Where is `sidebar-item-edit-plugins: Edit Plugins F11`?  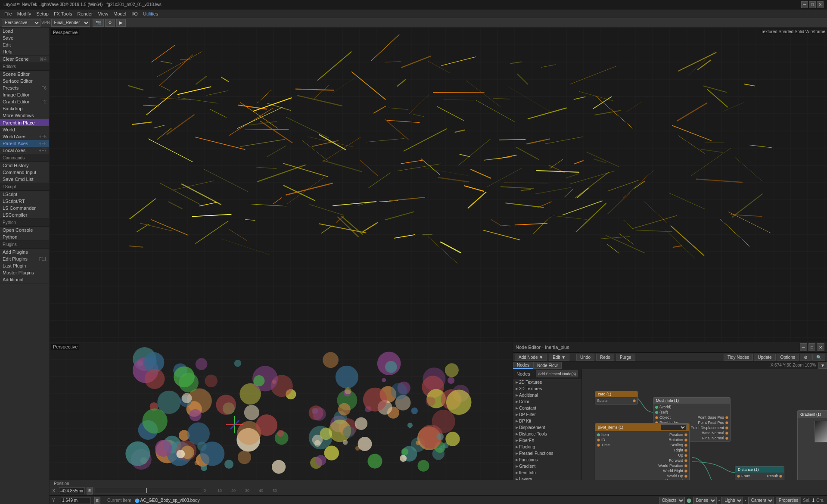
sidebar-item-edit-plugins: Edit Plugins F11 is located at coordinates (25, 259).